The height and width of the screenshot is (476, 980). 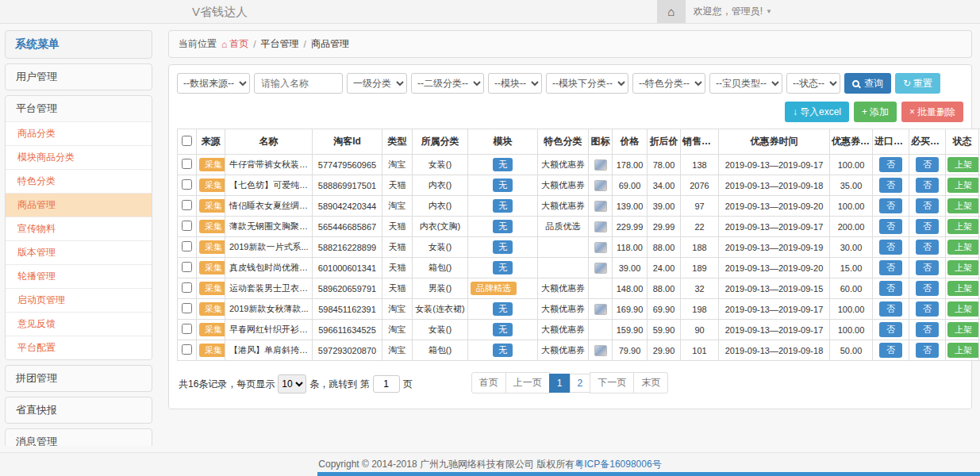 What do you see at coordinates (79, 181) in the screenshot?
I see `sidebar-subitem-特色分类: 特色分类` at bounding box center [79, 181].